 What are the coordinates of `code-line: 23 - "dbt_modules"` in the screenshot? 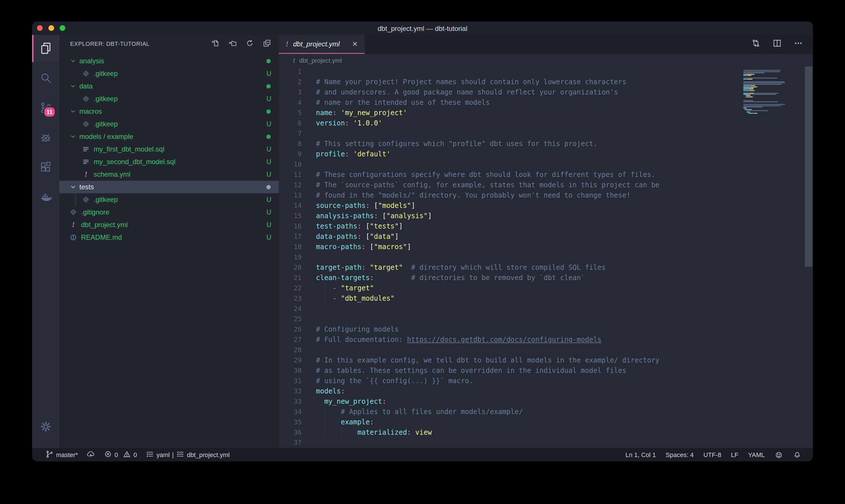 It's located at (546, 298).